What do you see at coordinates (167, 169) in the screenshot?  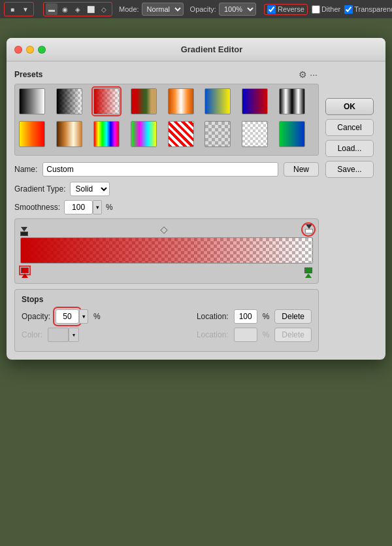 I see `name-row: Name: New` at bounding box center [167, 169].